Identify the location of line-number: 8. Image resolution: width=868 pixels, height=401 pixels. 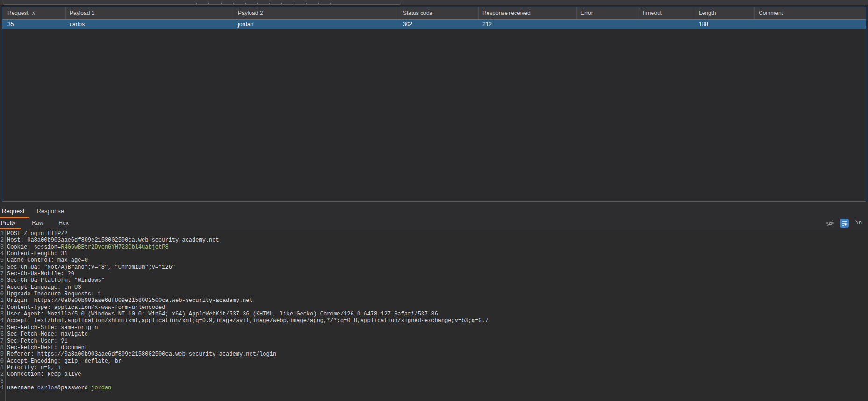
(2, 280).